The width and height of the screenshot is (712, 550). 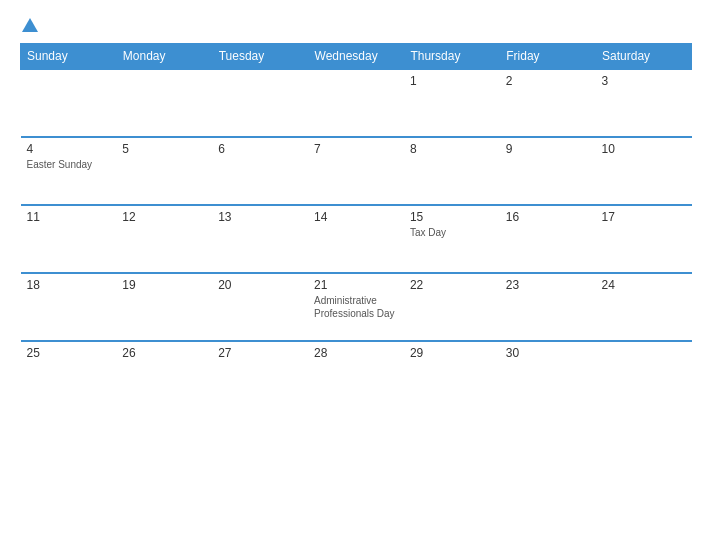 I want to click on calendar-week-2: 4Easter Sunday5678910, so click(x=356, y=171).